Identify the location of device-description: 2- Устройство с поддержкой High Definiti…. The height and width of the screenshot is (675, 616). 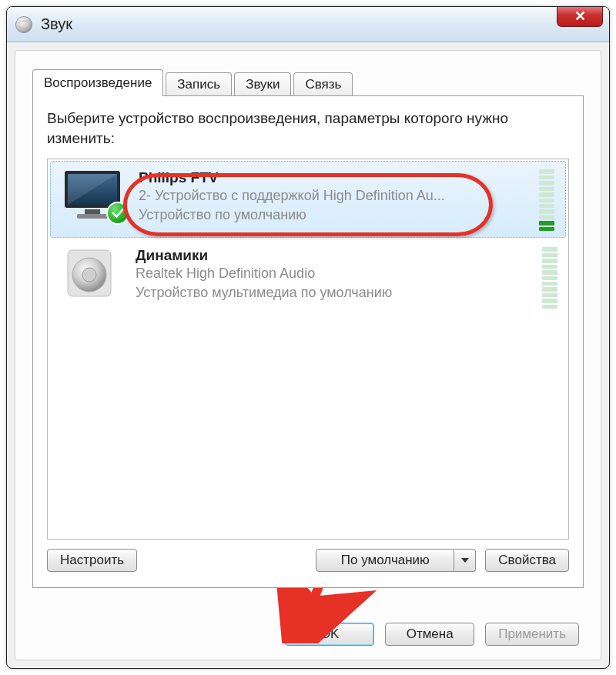
(333, 195).